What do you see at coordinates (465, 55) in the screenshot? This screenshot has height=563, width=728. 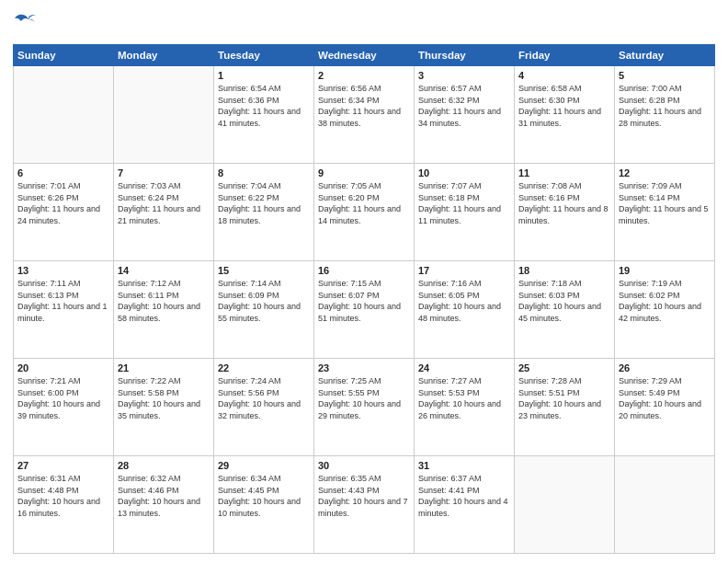 I see `weekday-header-thursday: Thursday` at bounding box center [465, 55].